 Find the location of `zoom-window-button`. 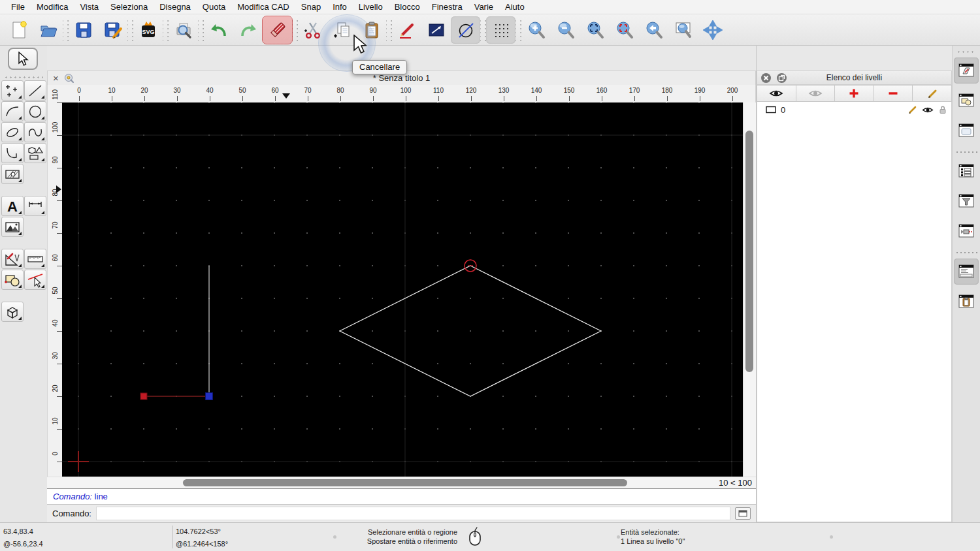

zoom-window-button is located at coordinates (683, 30).